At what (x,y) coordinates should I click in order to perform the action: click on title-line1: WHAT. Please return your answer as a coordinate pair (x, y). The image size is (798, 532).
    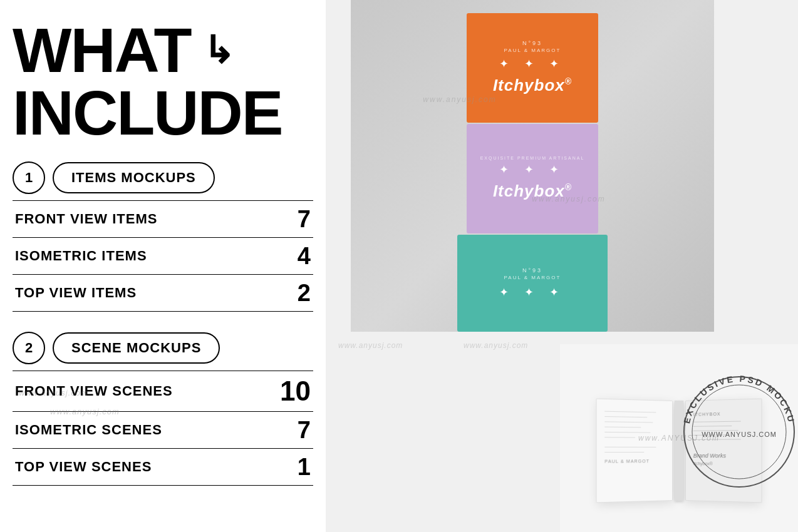
    Looking at the image, I should click on (101, 50).